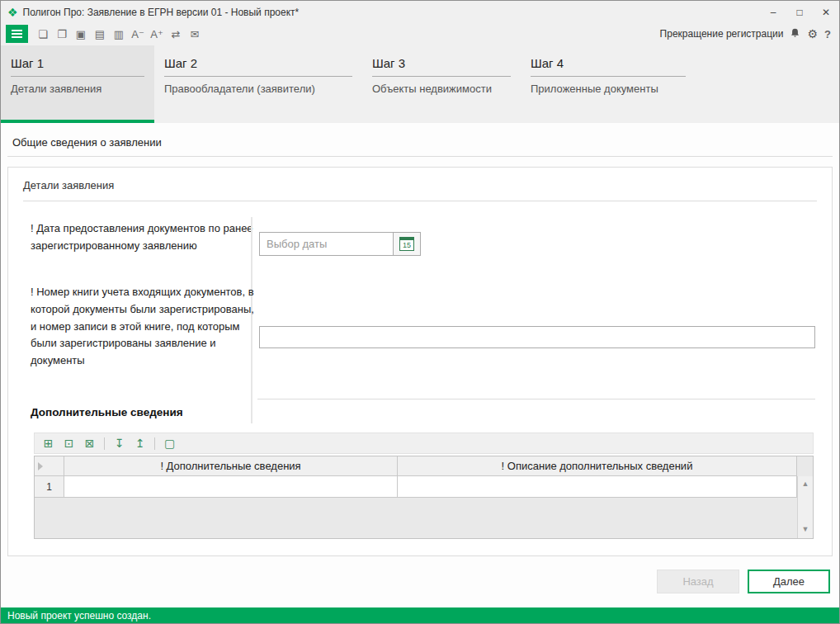 This screenshot has height=624, width=840. What do you see at coordinates (144, 238) in the screenshot?
I see `date-field-label: ! Дата предоставления документов по ране…` at bounding box center [144, 238].